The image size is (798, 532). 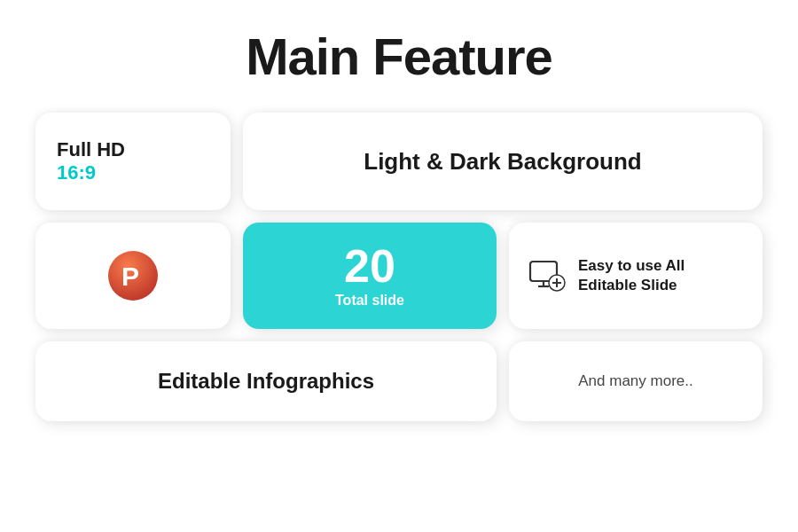 What do you see at coordinates (370, 266) in the screenshot?
I see `slide-number: 20` at bounding box center [370, 266].